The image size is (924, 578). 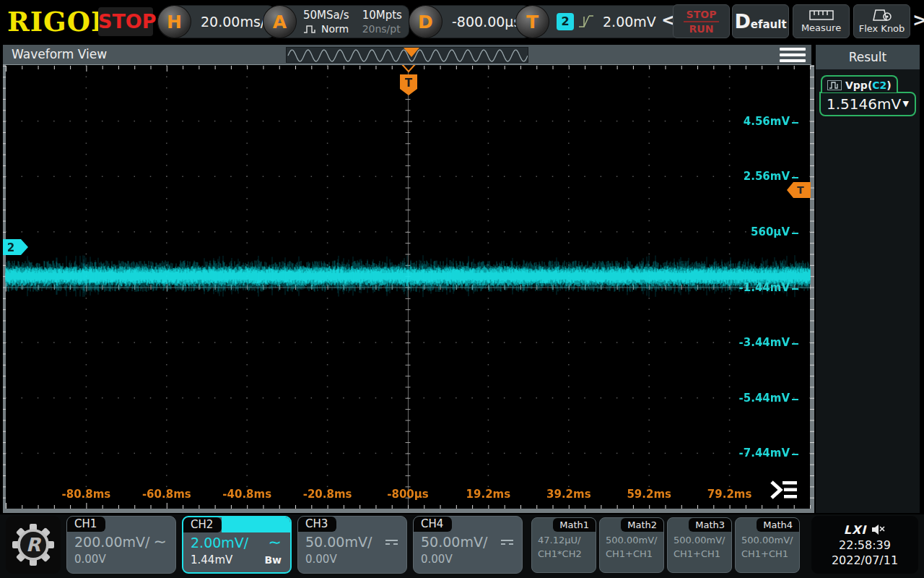 I want to click on chevron-down-icon: ▼, so click(x=906, y=104).